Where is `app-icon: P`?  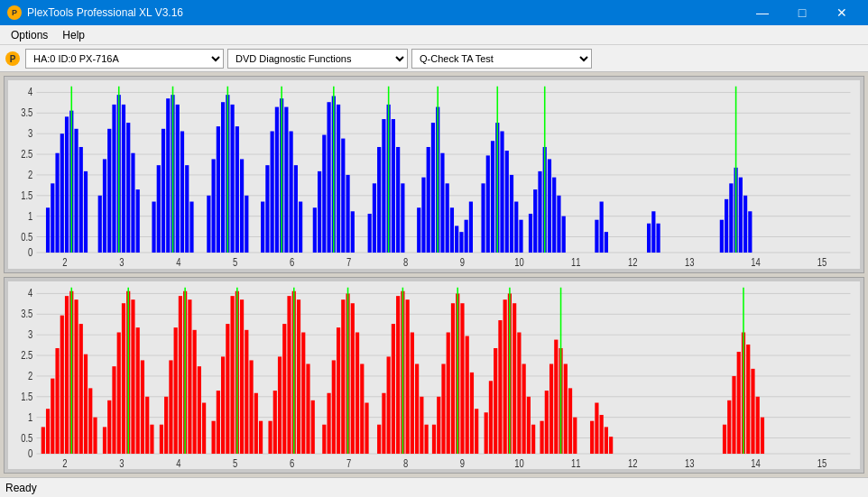
app-icon: P is located at coordinates (14, 13).